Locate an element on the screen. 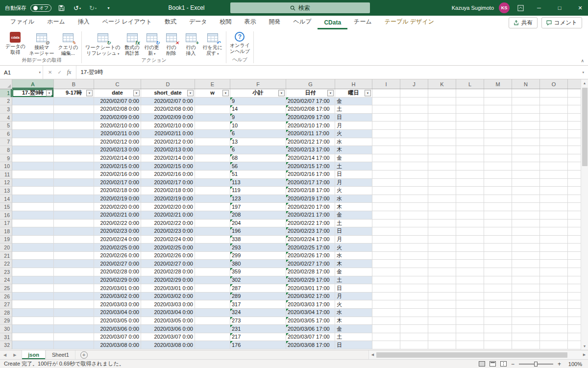  cell-E10 is located at coordinates (213, 167).